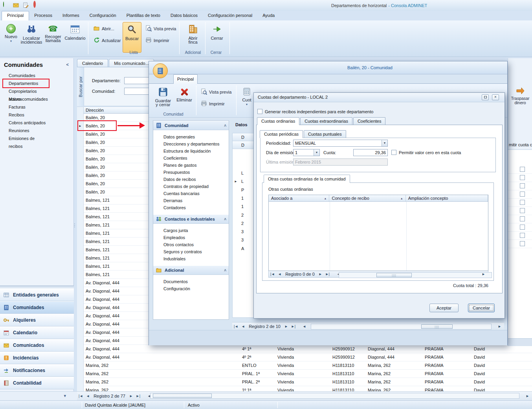  Describe the element at coordinates (191, 208) in the screenshot. I see `nav-link-contadores: Contadores` at that location.